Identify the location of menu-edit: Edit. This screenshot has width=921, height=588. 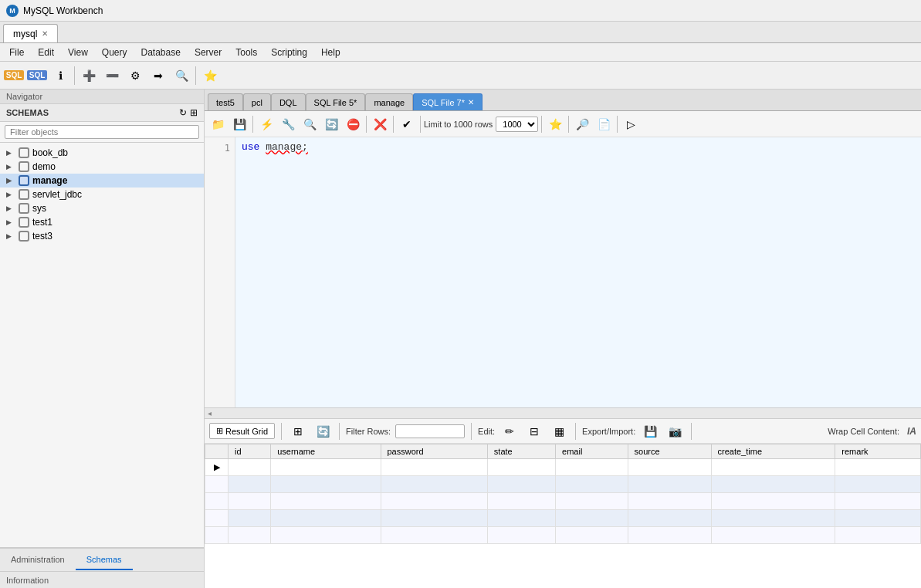
(46, 52).